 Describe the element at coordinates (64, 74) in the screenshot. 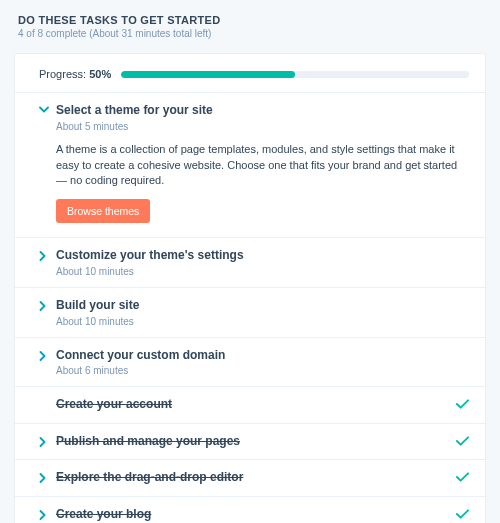

I see `progress-label-prefix: Progress:` at that location.